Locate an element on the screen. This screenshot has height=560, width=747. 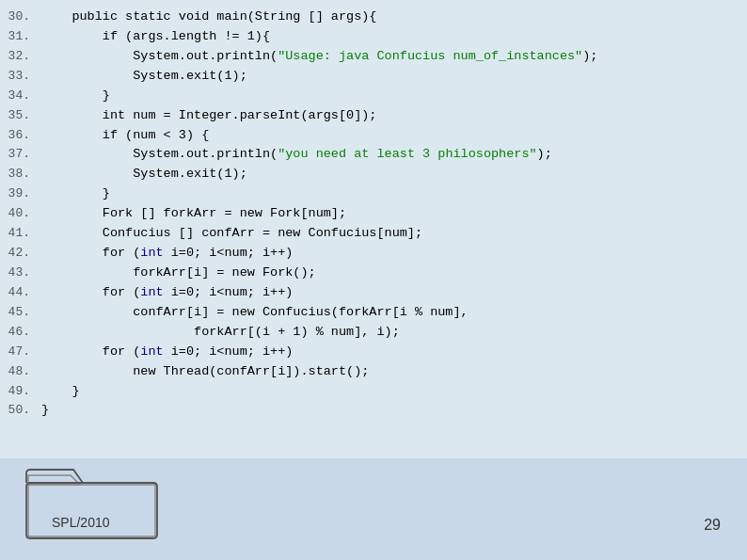
code-text: Confucius [] confArr = new Confucius[num… is located at coordinates (231, 233).